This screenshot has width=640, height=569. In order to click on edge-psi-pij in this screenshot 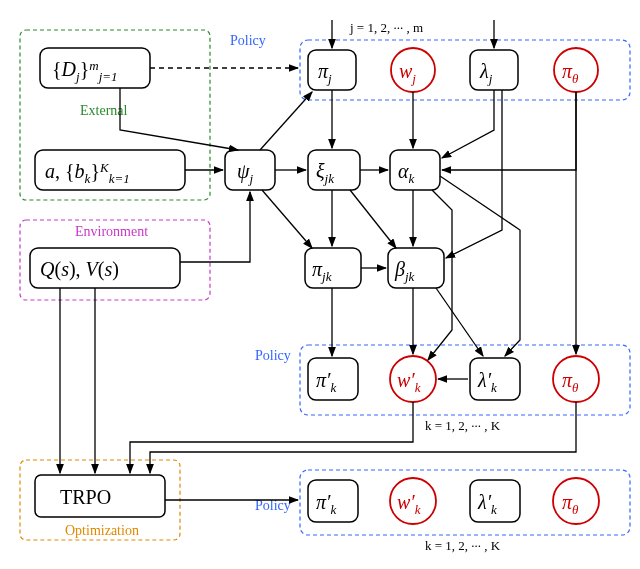, I will do `click(286, 121)`.